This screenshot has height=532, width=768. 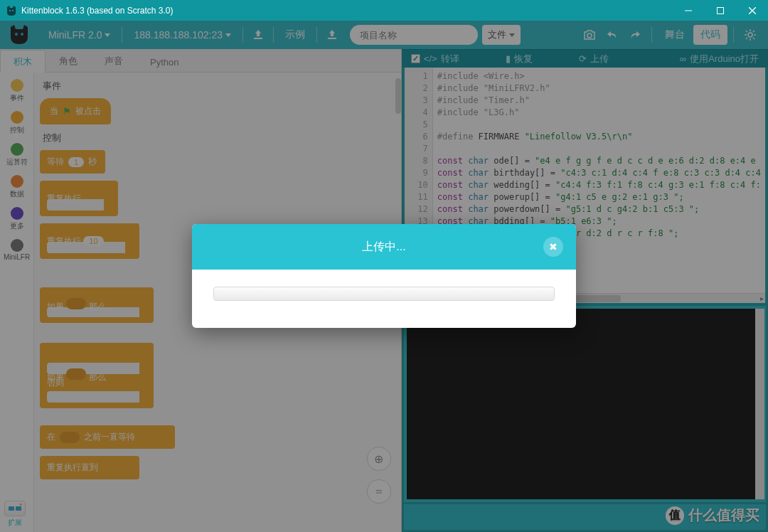 I want to click on window-title: Kittenblock 1.6.3 (based on Scratch 3.0), so click(x=97, y=11).